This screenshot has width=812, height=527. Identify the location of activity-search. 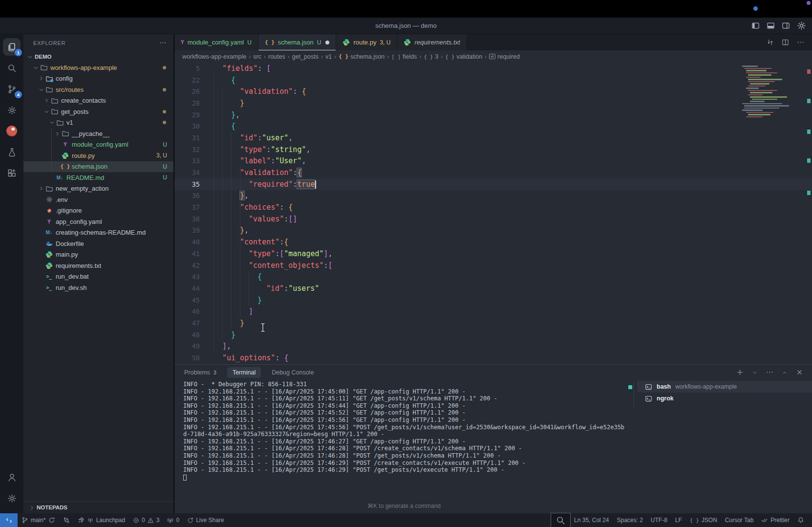
(12, 68).